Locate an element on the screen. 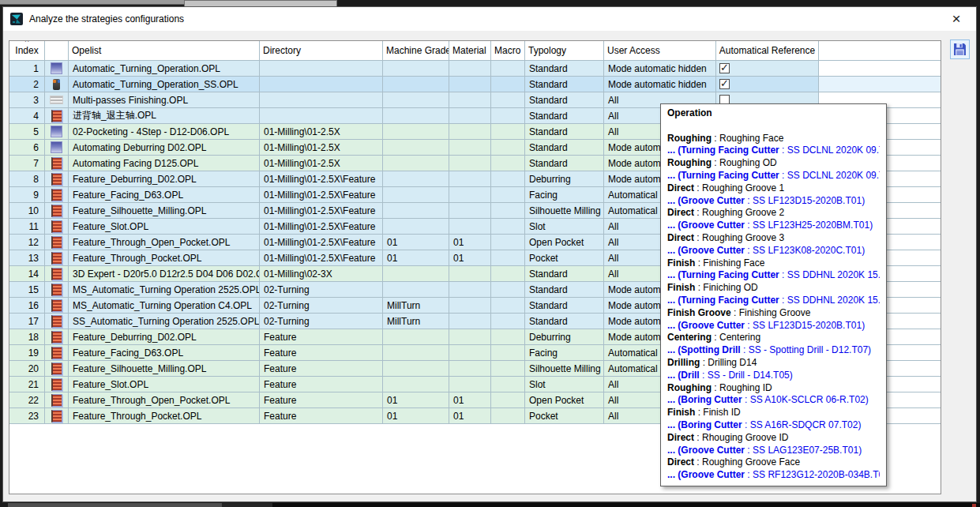  cell-text: 19 is located at coordinates (33, 353).